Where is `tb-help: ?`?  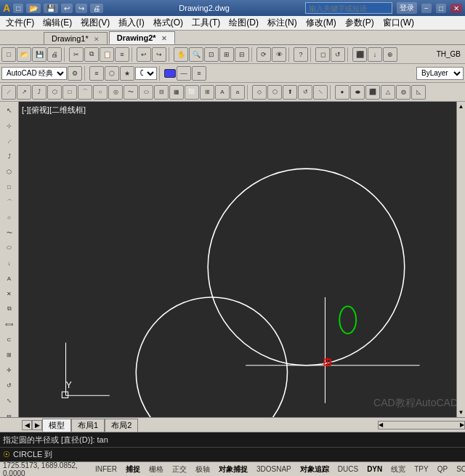 tb-help: ? is located at coordinates (301, 55).